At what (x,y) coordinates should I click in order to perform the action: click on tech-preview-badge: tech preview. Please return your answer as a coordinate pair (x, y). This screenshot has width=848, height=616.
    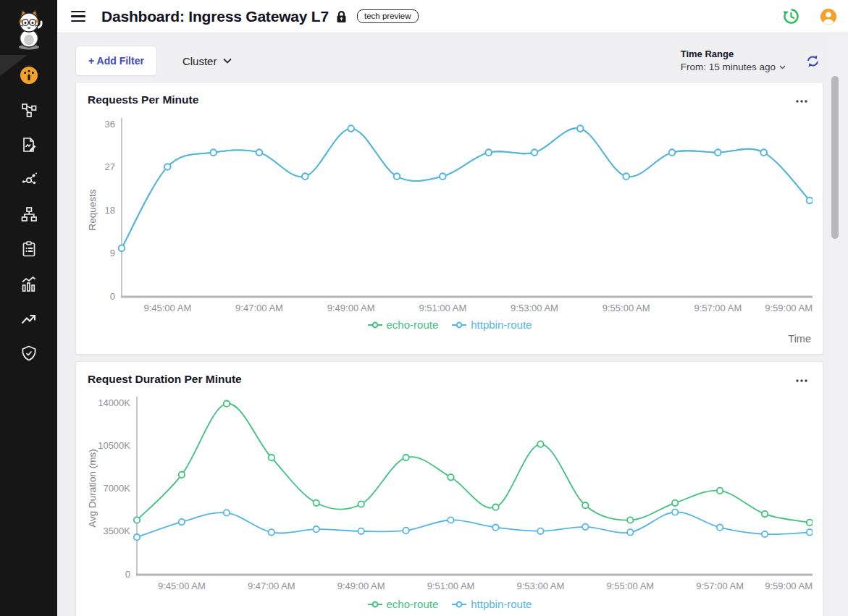
    Looking at the image, I should click on (388, 16).